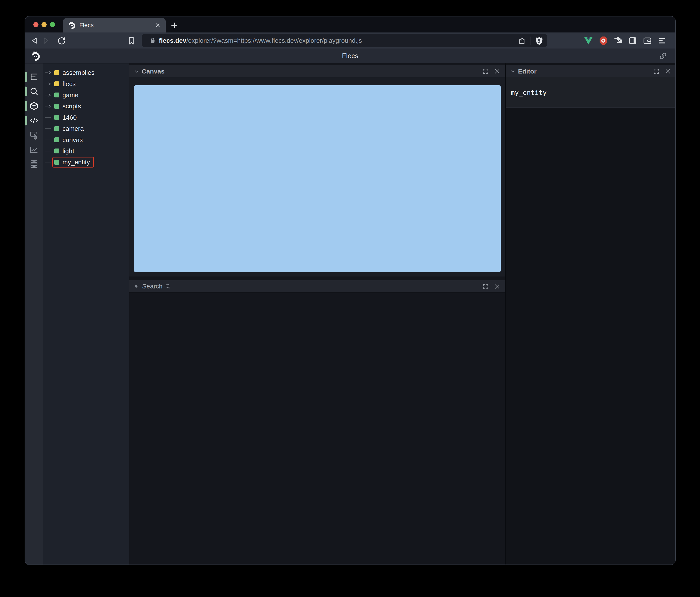 This screenshot has width=700, height=597. What do you see at coordinates (61, 41) in the screenshot?
I see `reload-icon` at bounding box center [61, 41].